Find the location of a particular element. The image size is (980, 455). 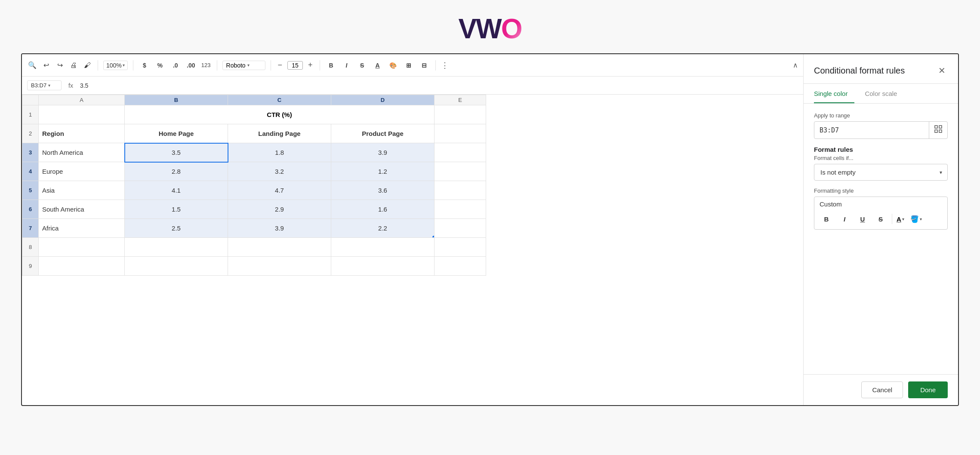

row-header-6: 6 is located at coordinates (31, 209).